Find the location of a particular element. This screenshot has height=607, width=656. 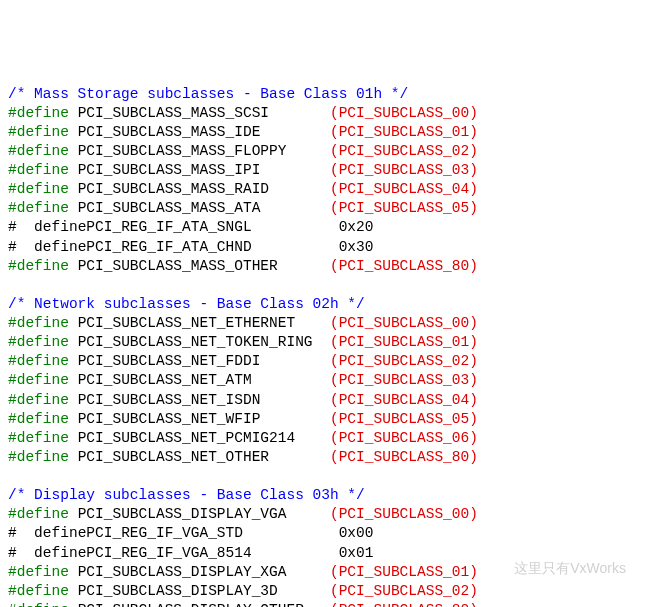

code-line: #define PCI_SUBCLASS_NET_OTHER (PCI_SUBC… is located at coordinates (243, 457).